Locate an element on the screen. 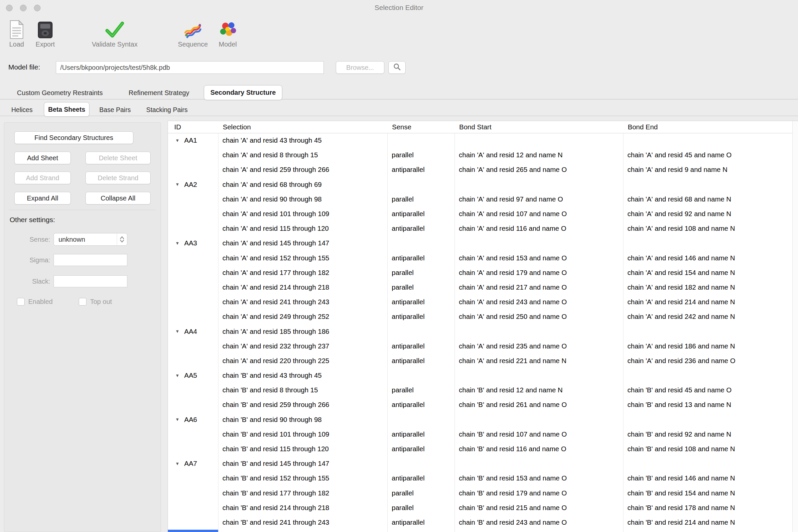 This screenshot has height=532, width=798. table-row: ▼AA7chain 'B' and resid 145 through 147 is located at coordinates (480, 463).